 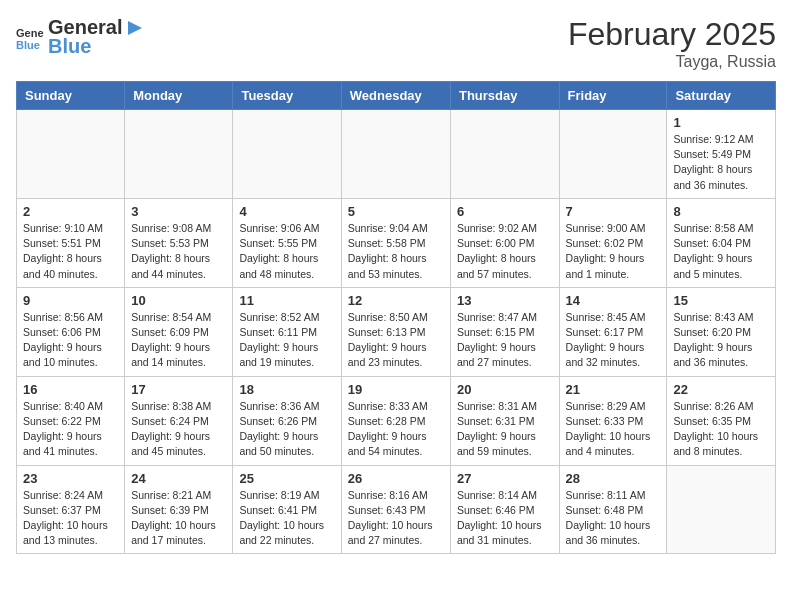 I want to click on day-number: 21, so click(x=614, y=390).